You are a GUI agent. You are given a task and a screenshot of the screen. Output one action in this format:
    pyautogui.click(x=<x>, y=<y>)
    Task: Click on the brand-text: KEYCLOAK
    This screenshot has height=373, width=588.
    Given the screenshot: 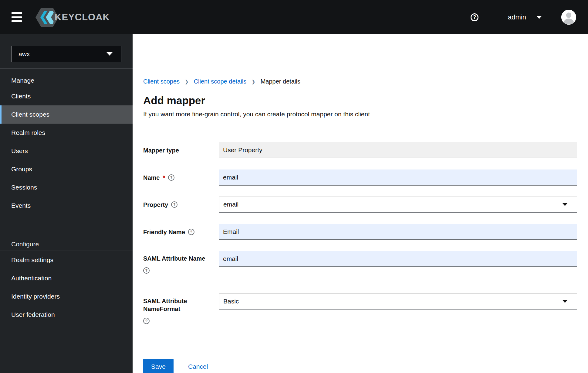 What is the action you would take?
    pyautogui.click(x=82, y=17)
    